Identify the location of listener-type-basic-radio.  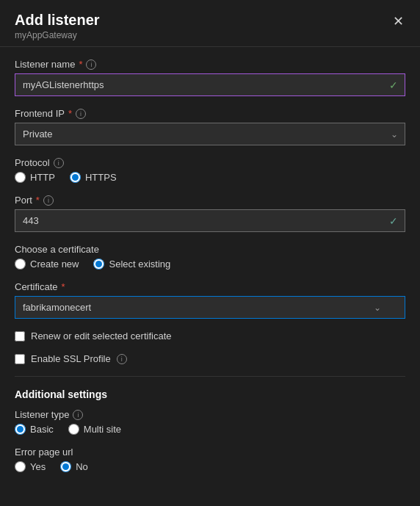
(21, 429).